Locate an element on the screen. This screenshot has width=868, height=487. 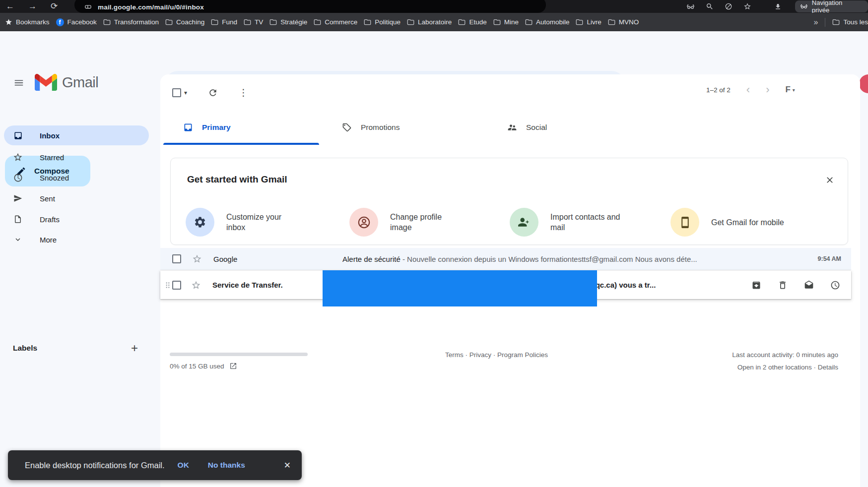
bookmark-item: Transformation is located at coordinates (131, 22).